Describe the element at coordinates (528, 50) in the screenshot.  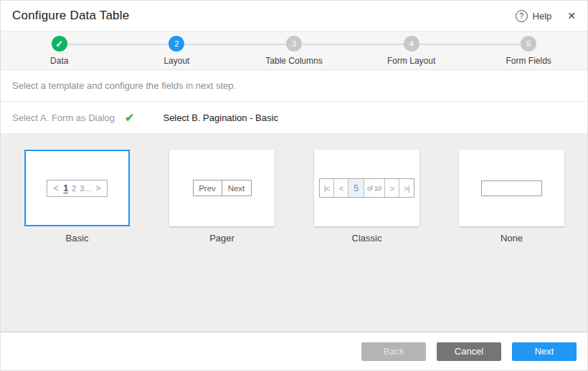
I see `step-form-fields: 5 Form Fields` at that location.